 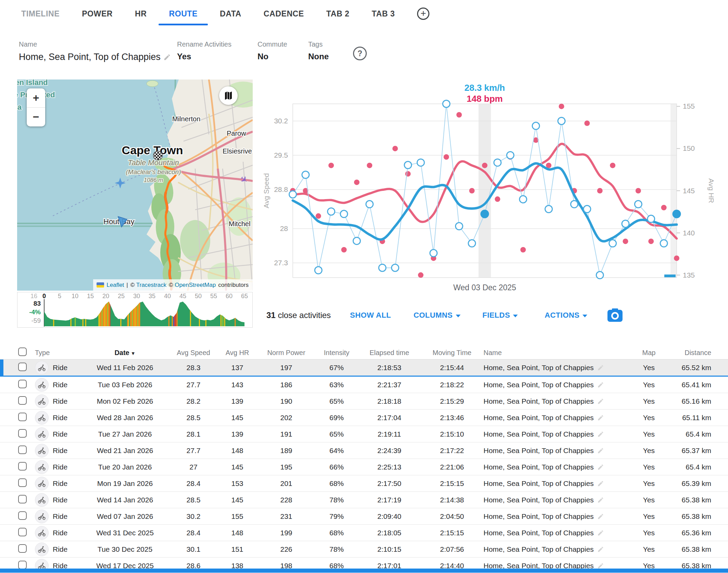 I want to click on table-row-9: RideWed 14 Jan 202628.514522878%2:17:192…, so click(x=364, y=500).